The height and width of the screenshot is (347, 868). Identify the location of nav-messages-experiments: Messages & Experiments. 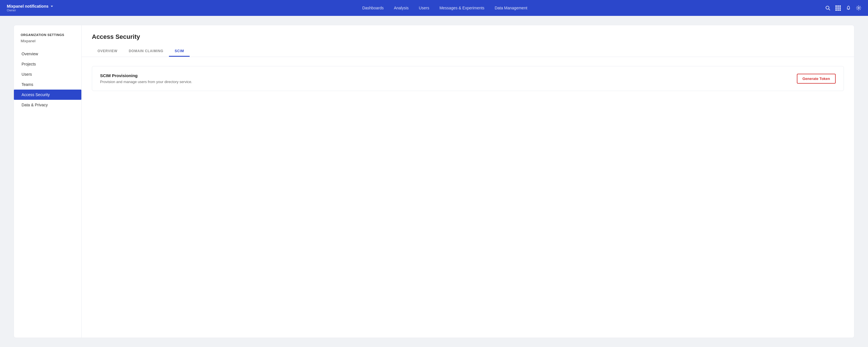
(462, 8).